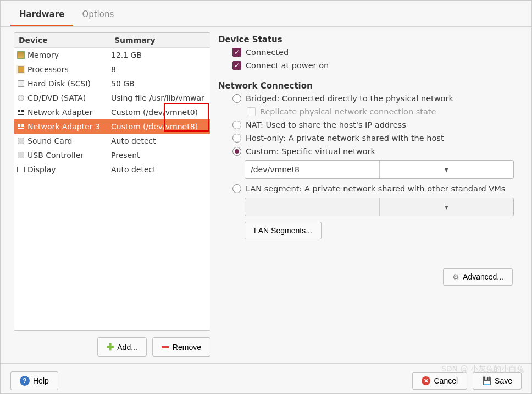 The width and height of the screenshot is (532, 394). What do you see at coordinates (69, 127) in the screenshot?
I see `device-name: Network Adapter 3` at bounding box center [69, 127].